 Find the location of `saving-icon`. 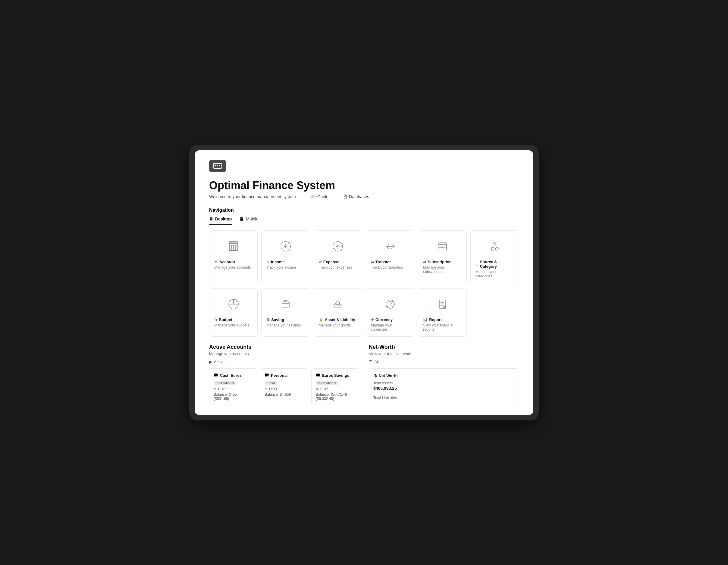

saving-icon is located at coordinates (285, 304).